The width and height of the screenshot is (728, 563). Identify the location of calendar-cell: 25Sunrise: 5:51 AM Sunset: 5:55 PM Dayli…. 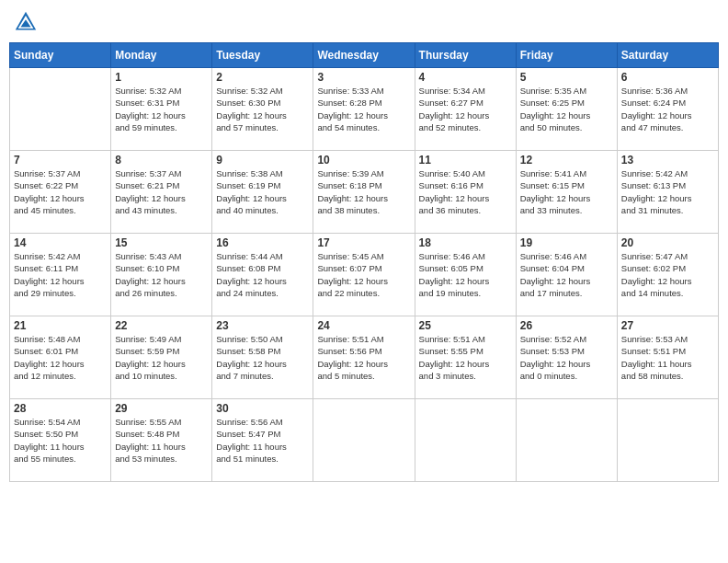
(465, 358).